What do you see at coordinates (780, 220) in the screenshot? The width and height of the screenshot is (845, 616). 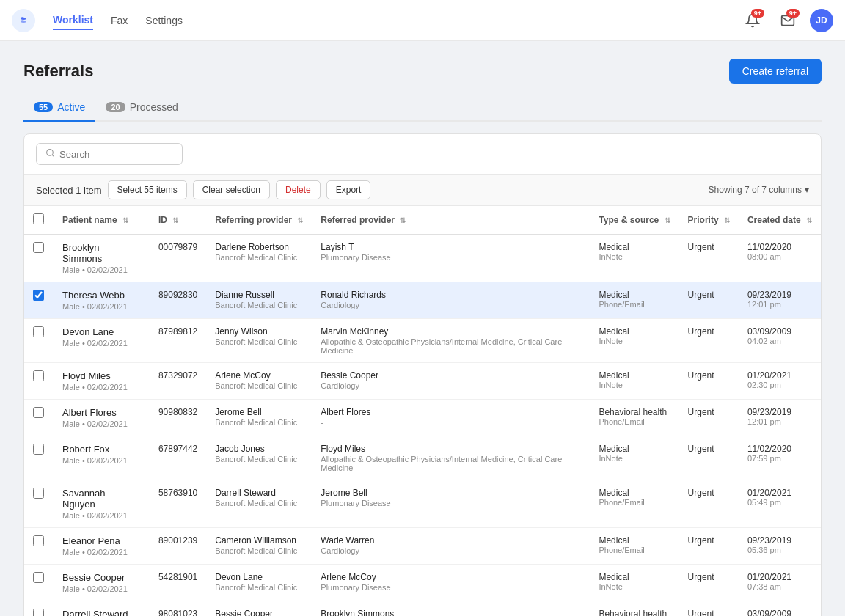 I see `col-created-date: Created date ⇅` at bounding box center [780, 220].